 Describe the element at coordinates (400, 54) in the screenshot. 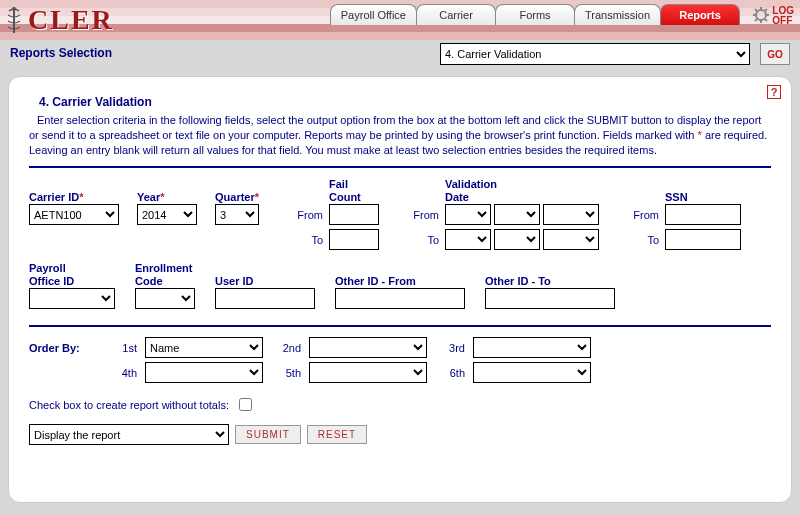

I see `subbar: Reports Selection 4. Carrier Validation …` at that location.